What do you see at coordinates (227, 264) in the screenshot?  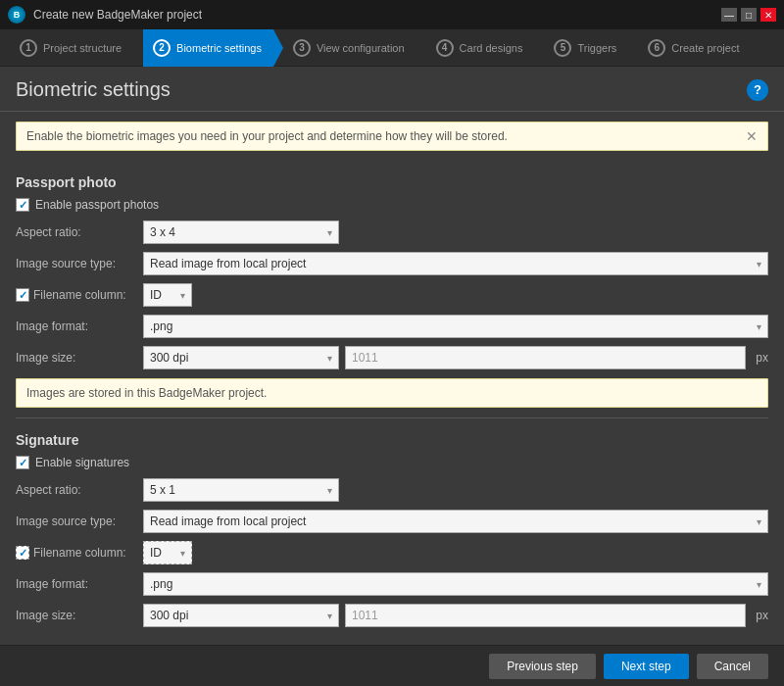 I see `passport-image-source-value: Read image from local project` at bounding box center [227, 264].